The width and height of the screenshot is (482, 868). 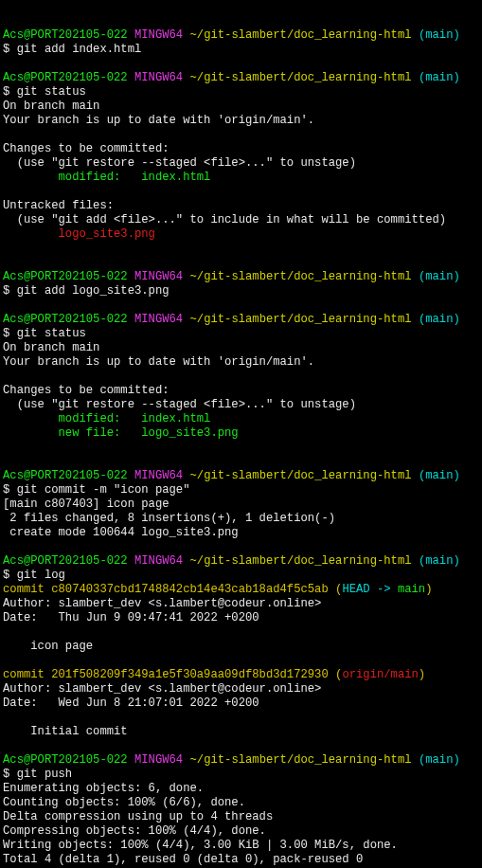 What do you see at coordinates (38, 774) in the screenshot?
I see `command: $ git push` at bounding box center [38, 774].